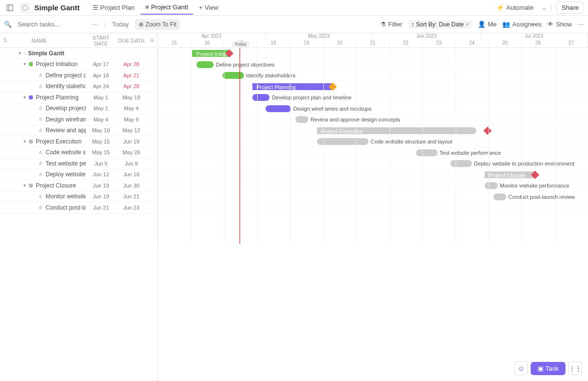 The width and height of the screenshot is (588, 381). What do you see at coordinates (209, 8) in the screenshot?
I see `add-view-button: + View` at bounding box center [209, 8].